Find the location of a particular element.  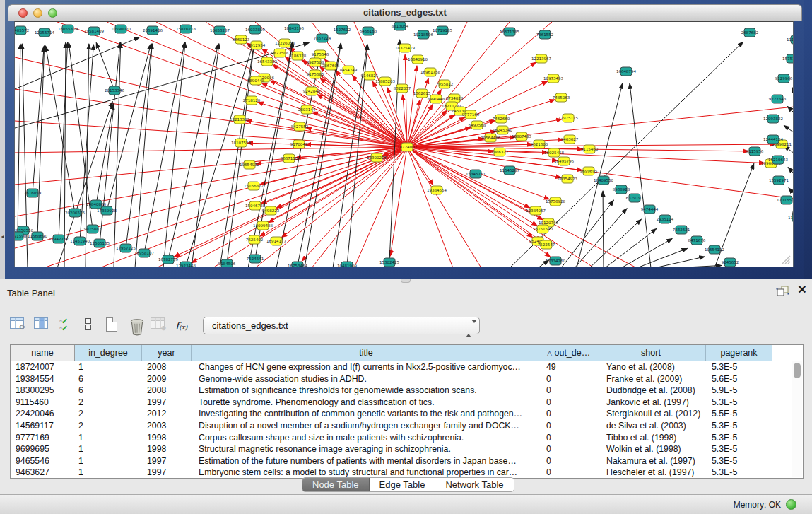

table-row: 2242004622012Investigating the contribut… is located at coordinates (407, 414).